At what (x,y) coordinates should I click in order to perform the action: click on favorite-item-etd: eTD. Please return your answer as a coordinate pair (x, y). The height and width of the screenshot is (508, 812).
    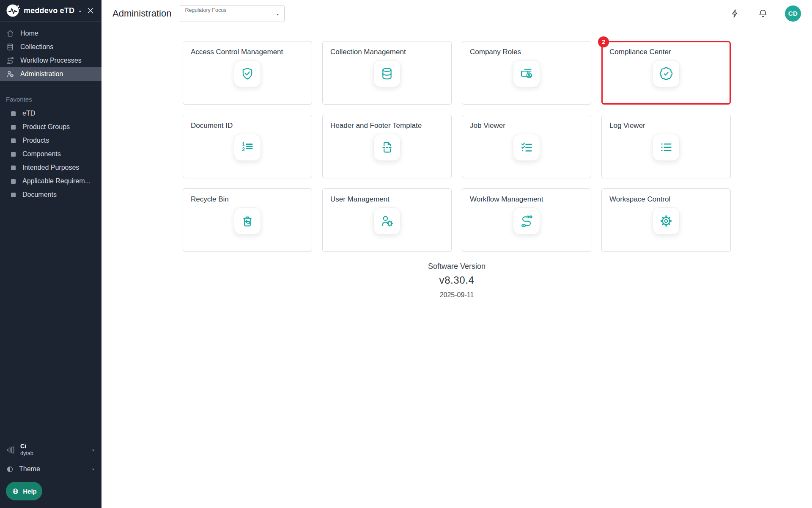
    Looking at the image, I should click on (51, 113).